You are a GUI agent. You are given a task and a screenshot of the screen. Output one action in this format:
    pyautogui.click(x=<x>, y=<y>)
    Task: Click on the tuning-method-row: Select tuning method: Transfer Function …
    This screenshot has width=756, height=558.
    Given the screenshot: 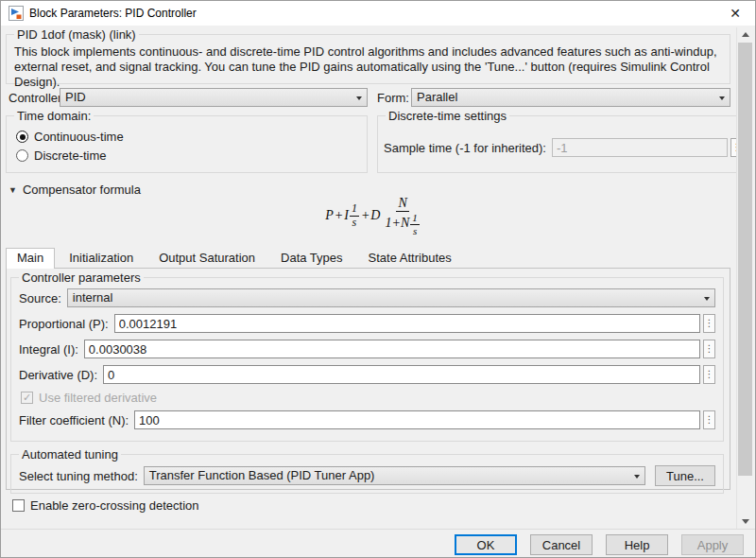 What is the action you would take?
    pyautogui.click(x=367, y=476)
    